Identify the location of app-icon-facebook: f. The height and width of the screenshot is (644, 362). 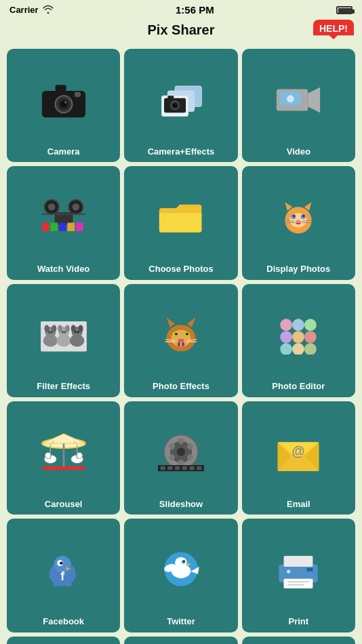
(64, 567).